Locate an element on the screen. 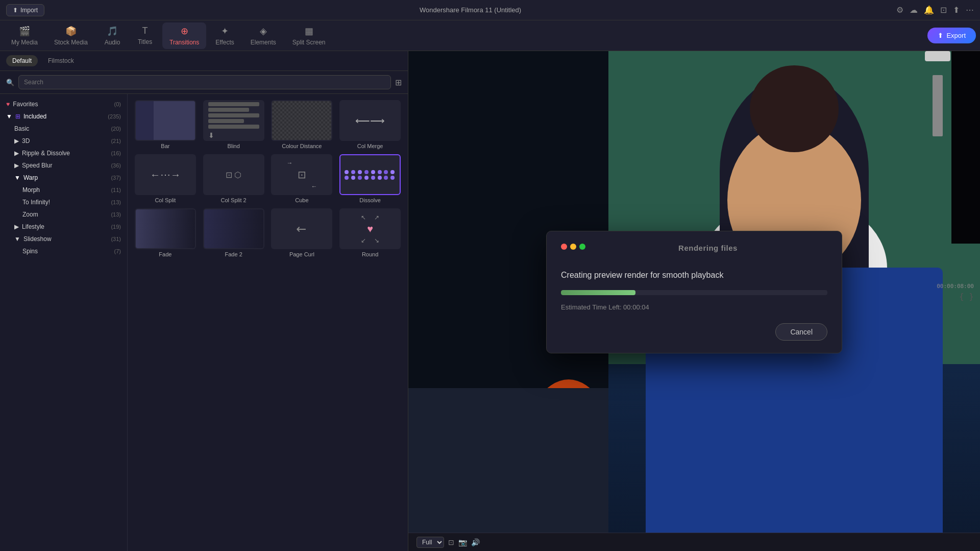 This screenshot has height=551, width=980. round-thumbnail: ↖ ↗ ♥ ↙ ↘ is located at coordinates (370, 229).